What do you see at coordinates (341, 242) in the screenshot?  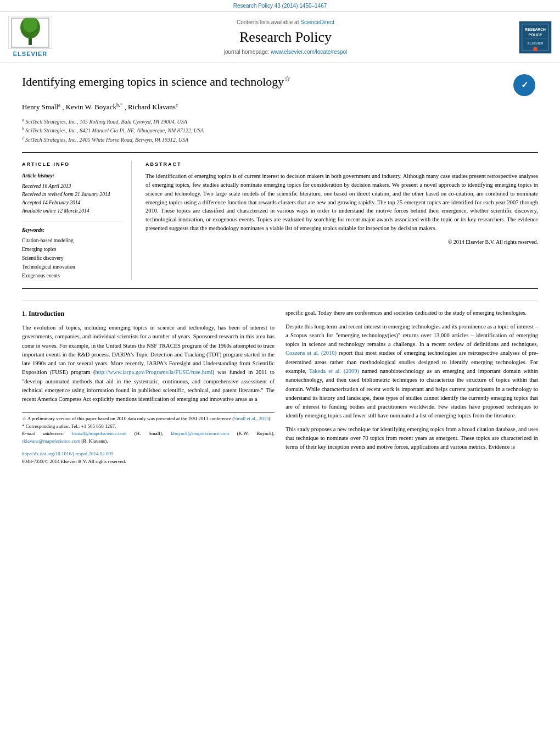 I see `copyright-notice: © 2014 Elsevier B.V. All rights reserved…` at bounding box center [341, 242].